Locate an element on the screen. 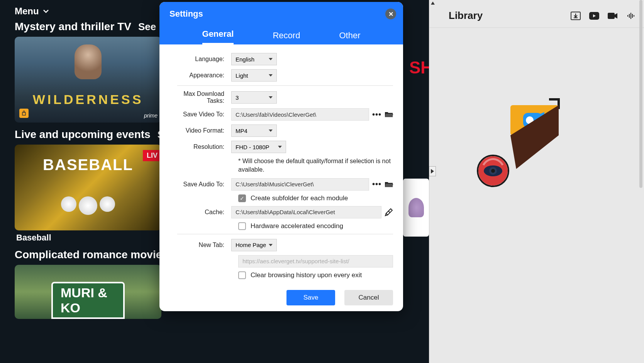 Image resolution: width=644 pixels, height=363 pixels. library-filter-icons is located at coordinates (603, 16).